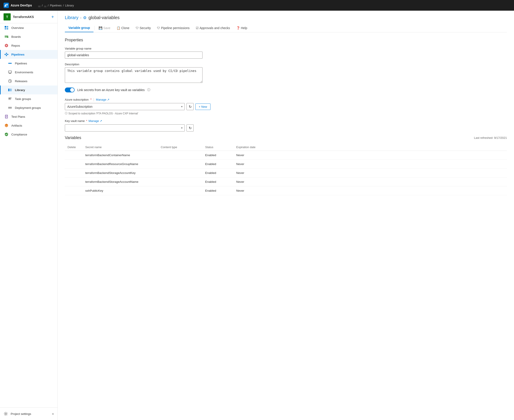 The height and width of the screenshot is (420, 514). I want to click on repos-icon, so click(6, 45).